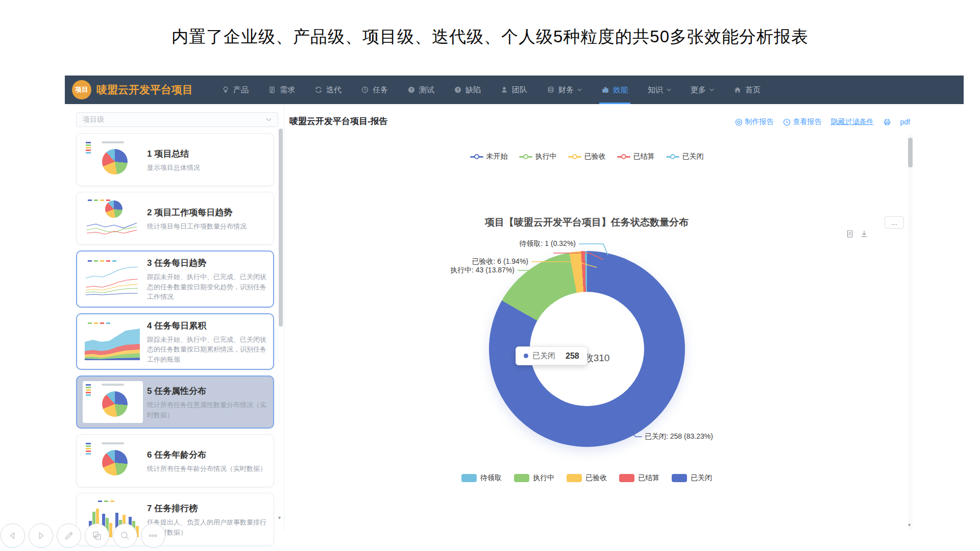 This screenshot has height=551, width=980. I want to click on report-card-2: 2 项目工作项每日趋势 统计项目每日工作项数量分布情况, so click(175, 218).